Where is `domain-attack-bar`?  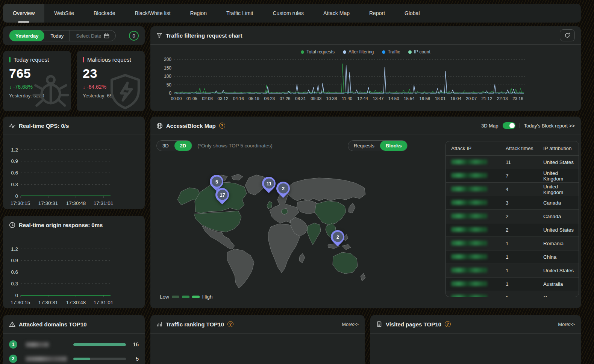
domain-attack-bar is located at coordinates (100, 359).